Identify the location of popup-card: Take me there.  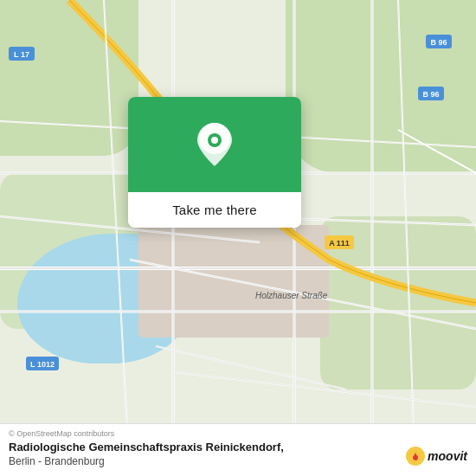
(215, 163).